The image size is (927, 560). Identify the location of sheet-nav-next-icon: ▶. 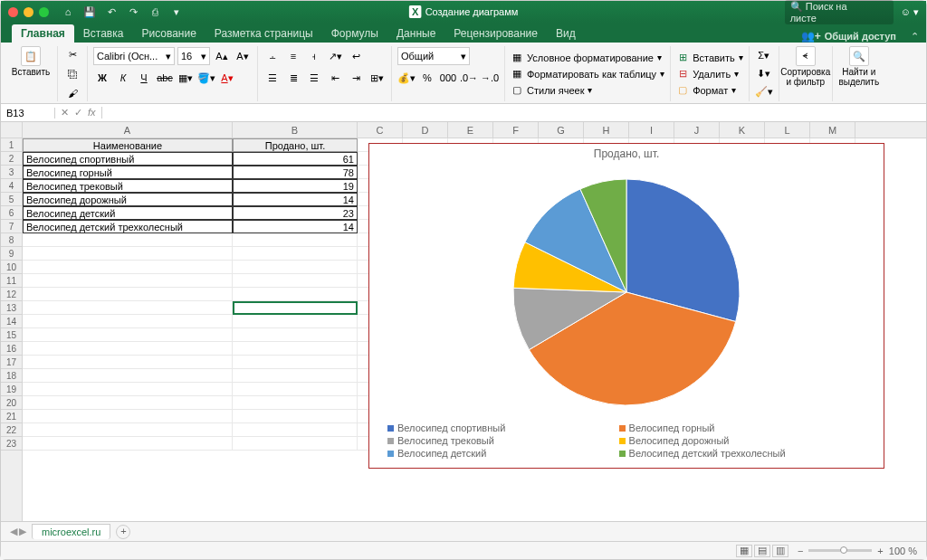
(23, 532).